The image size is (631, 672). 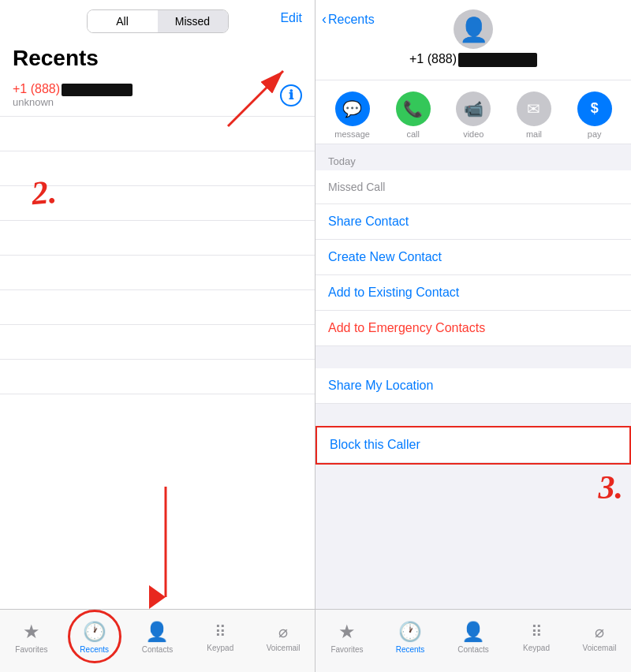 I want to click on right-keypad-label: Keypad, so click(x=536, y=648).